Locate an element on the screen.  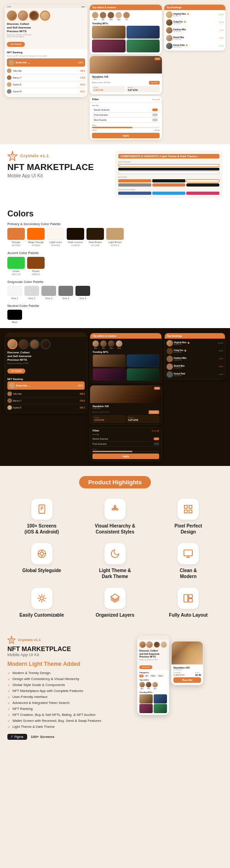
primary-swatches: Orange #E07B3A Mega Orange #FF6B00 Light… is located at coordinates (115, 237).